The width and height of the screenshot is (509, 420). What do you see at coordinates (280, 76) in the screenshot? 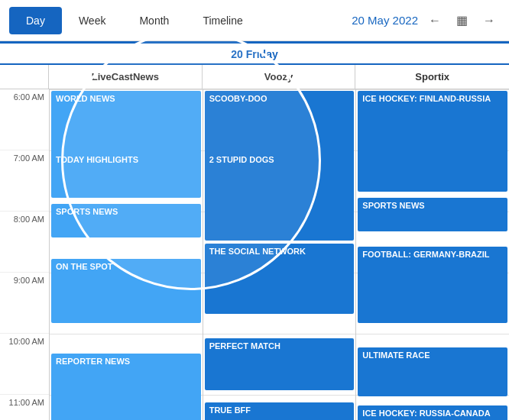
I see `channel-voozy: Voozy` at bounding box center [280, 76].